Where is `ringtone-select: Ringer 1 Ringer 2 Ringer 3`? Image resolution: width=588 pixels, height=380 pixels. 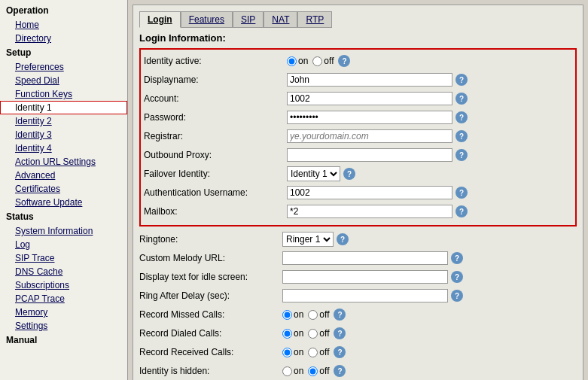 ringtone-select: Ringer 1 Ringer 2 Ringer 3 is located at coordinates (308, 239).